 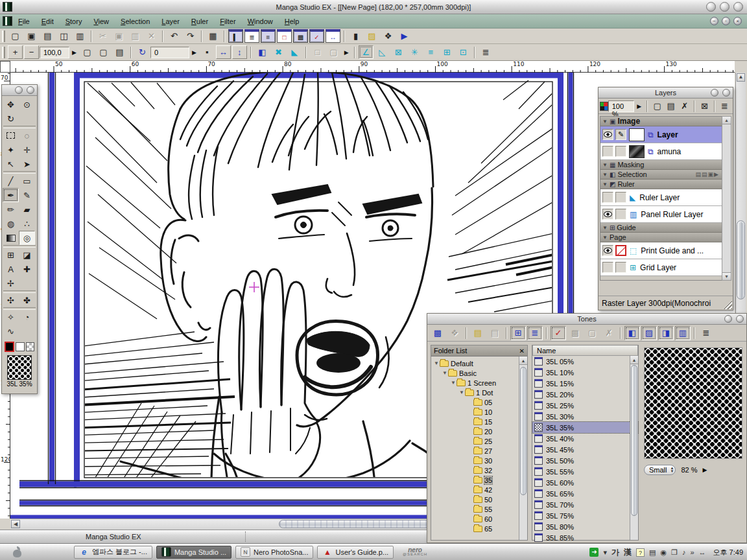 I want to click on layer-opacity-field: 100 %, so click(x=621, y=106).